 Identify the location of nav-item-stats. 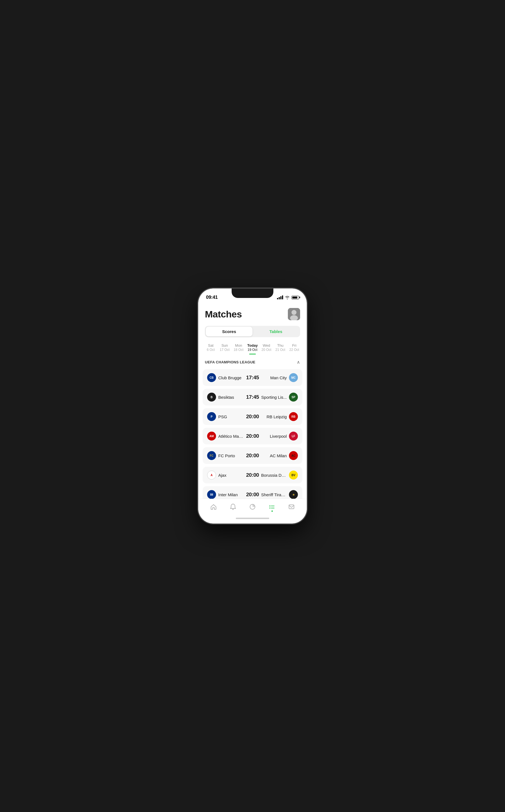
(252, 507).